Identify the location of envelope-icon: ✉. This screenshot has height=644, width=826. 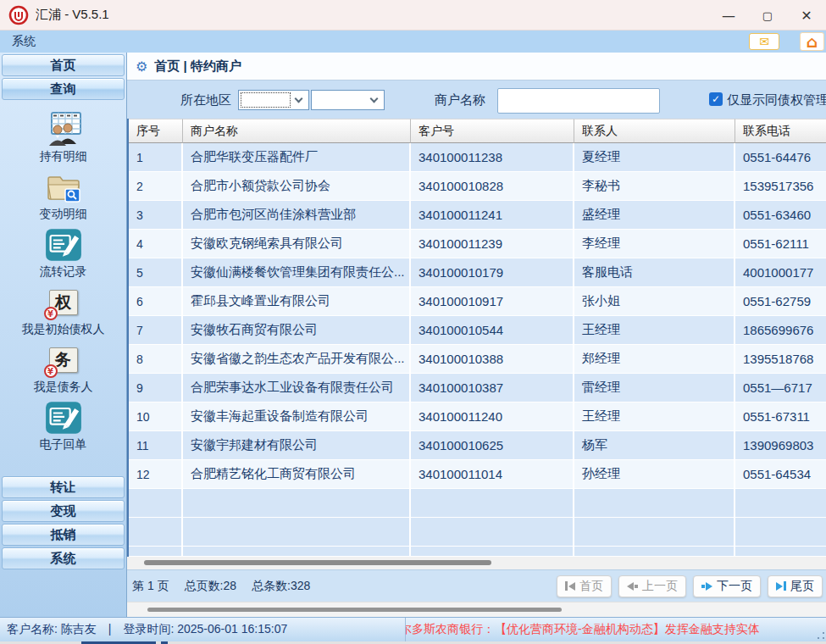
(764, 42).